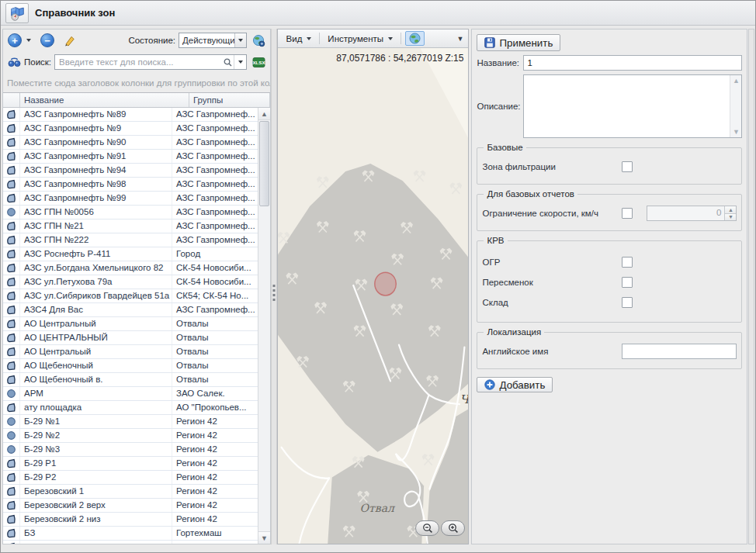 Image resolution: width=756 pixels, height=553 pixels. I want to click on table-row: АЗС4 Для ВасАЗС Газпромнеф..., so click(130, 310).